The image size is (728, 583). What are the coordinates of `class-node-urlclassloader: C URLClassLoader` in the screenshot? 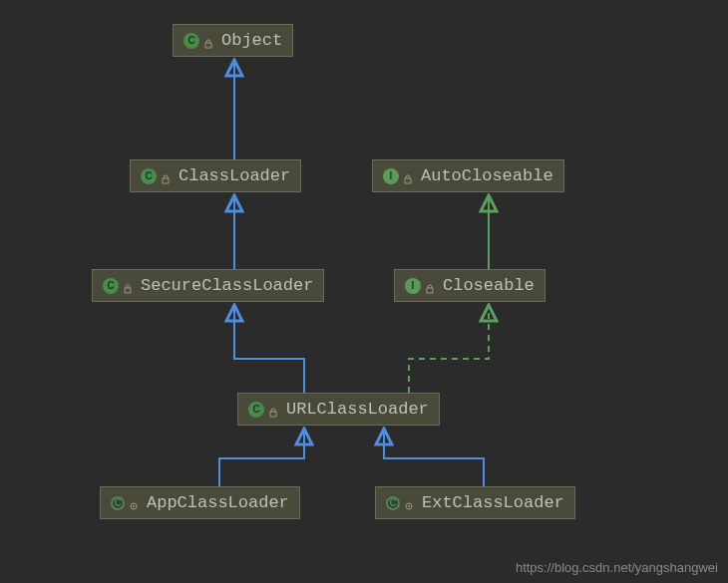 It's located at (339, 409).